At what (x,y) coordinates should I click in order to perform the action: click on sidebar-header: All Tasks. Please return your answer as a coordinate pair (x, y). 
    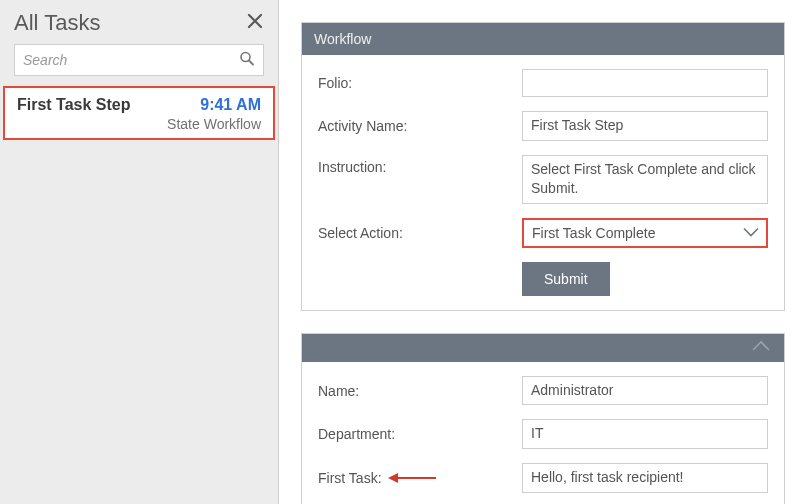
    Looking at the image, I should click on (139, 22).